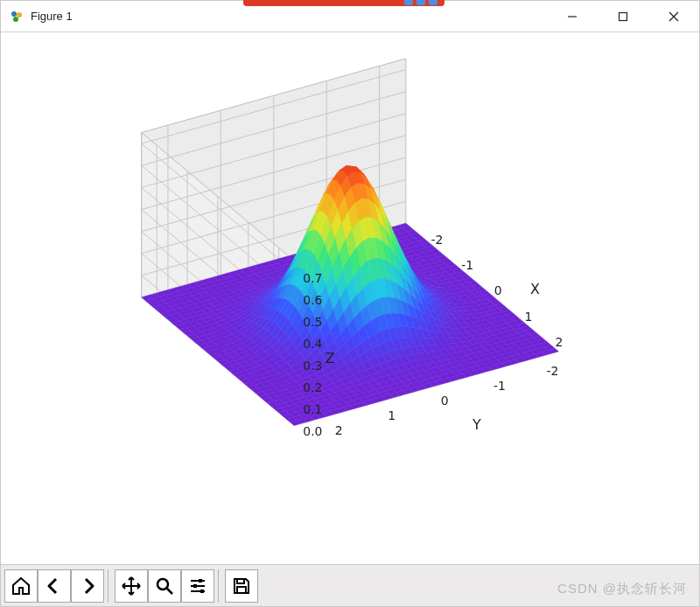 This screenshot has height=607, width=700. I want to click on svg-text: X, so click(536, 289).